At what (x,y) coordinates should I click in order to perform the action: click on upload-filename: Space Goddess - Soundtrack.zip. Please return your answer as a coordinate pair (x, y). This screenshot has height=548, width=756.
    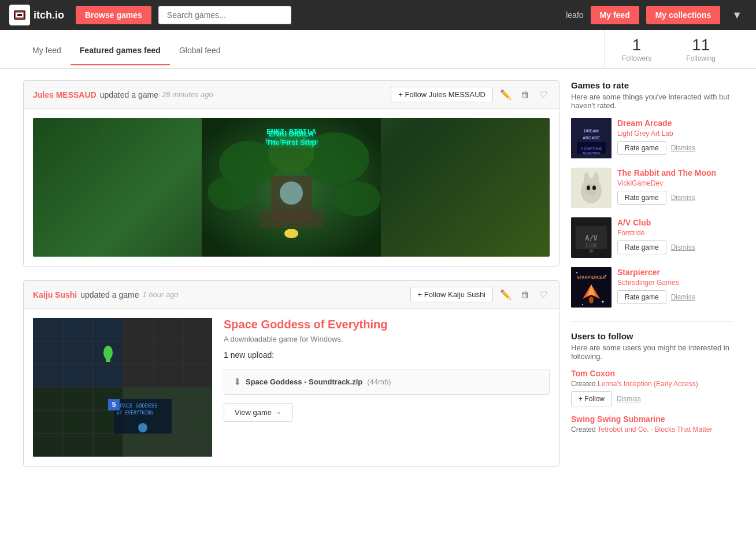
    Looking at the image, I should click on (304, 382).